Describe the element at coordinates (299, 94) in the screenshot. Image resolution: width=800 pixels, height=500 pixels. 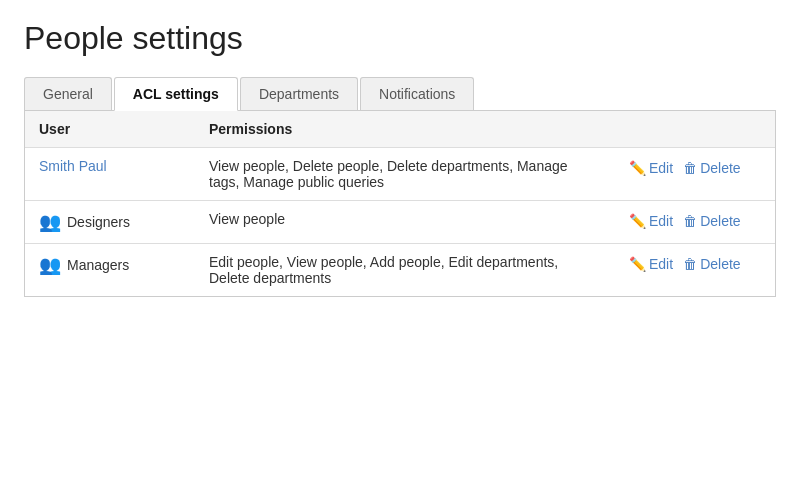
I see `tab-departments: Departments` at that location.